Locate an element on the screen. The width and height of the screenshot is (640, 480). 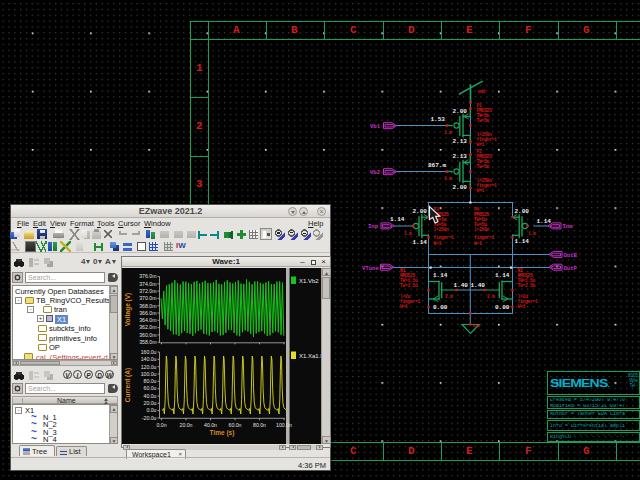
svg-text: 60.0n is located at coordinates (236, 425).